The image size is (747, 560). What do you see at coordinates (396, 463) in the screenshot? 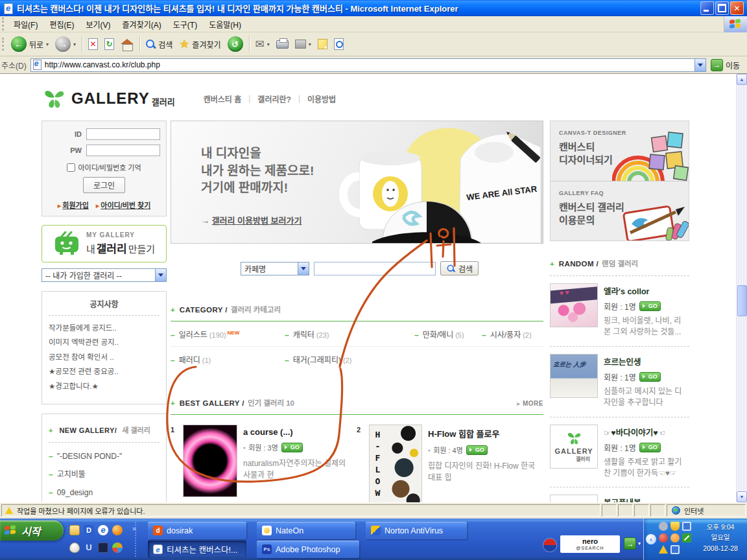
I see `gallery-thumbnail: H-FLOW` at bounding box center [396, 463].